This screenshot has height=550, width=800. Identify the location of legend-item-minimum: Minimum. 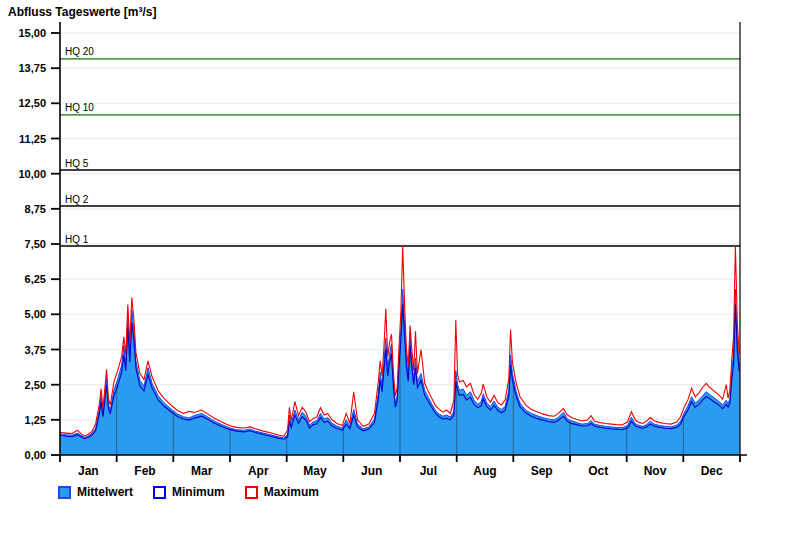
(189, 492).